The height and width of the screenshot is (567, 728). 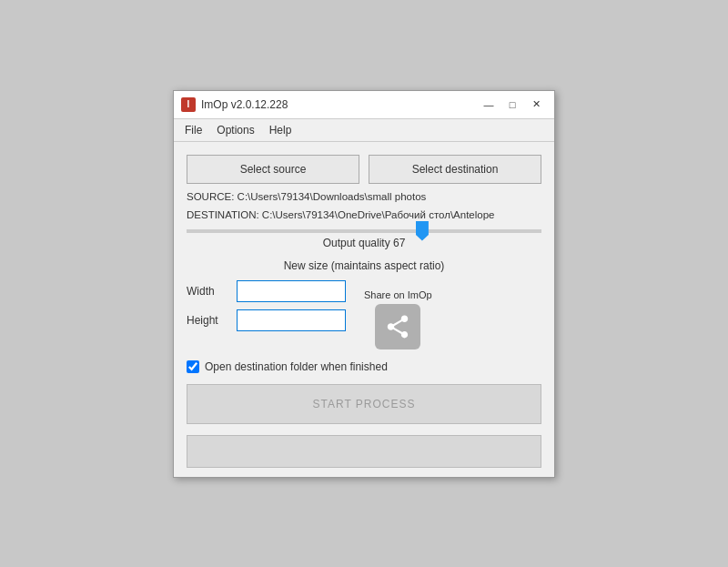 I want to click on window-title: ImOp v2.0.12.228, so click(x=244, y=105).